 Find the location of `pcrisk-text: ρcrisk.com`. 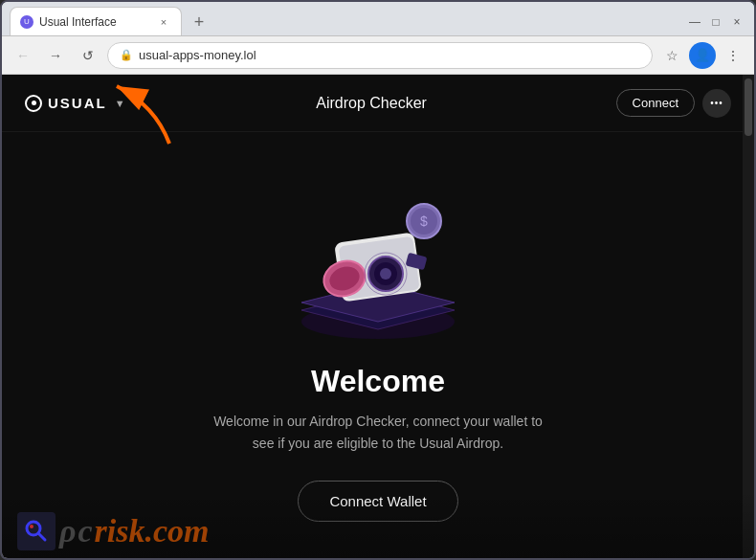

pcrisk-text: ρcrisk.com is located at coordinates (134, 531).